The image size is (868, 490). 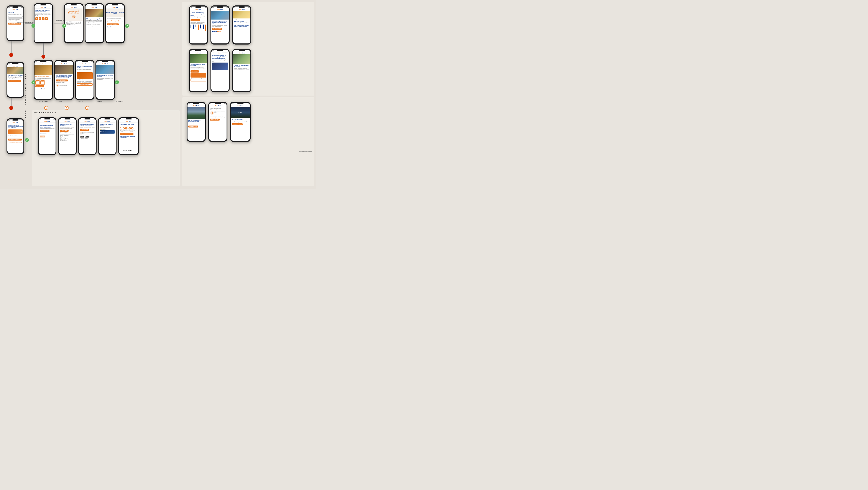 What do you see at coordinates (242, 23) in the screenshot?
I see `adhoc-3-text: Take advantage of our bonus offers and m…` at bounding box center [242, 23].